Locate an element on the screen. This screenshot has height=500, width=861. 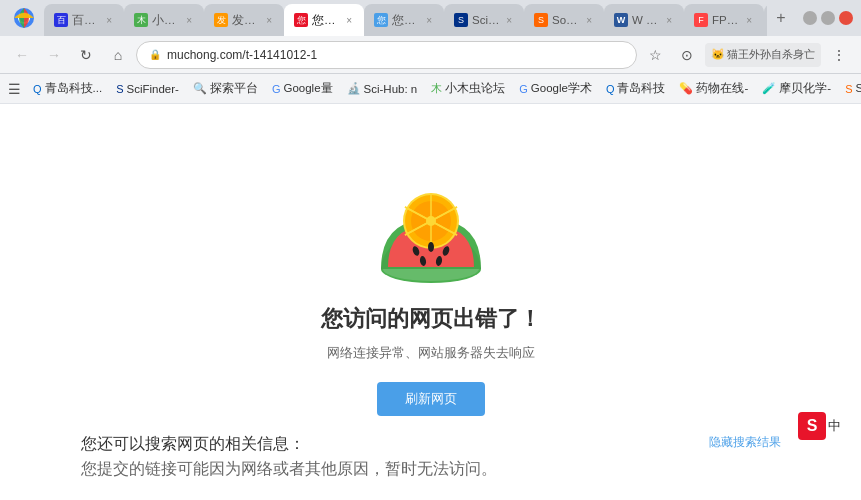
tab-word: W W downl... × is located at coordinates (644, 20).